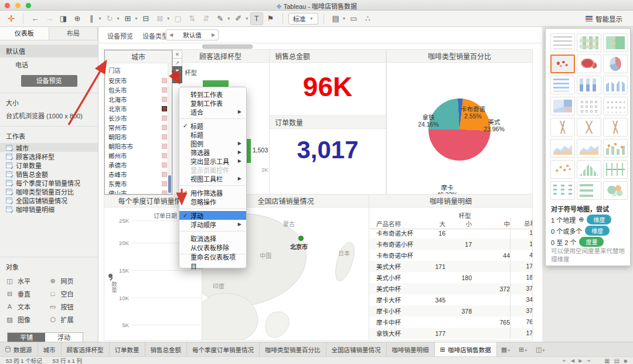  I want to click on menu-item-标题: ✓标题, so click(213, 125).